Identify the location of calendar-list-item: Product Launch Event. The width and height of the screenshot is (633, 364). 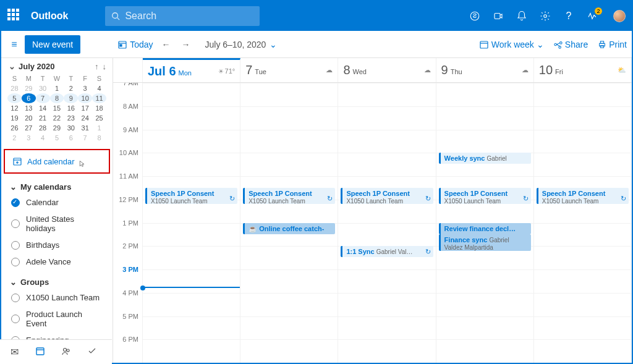
(57, 319).